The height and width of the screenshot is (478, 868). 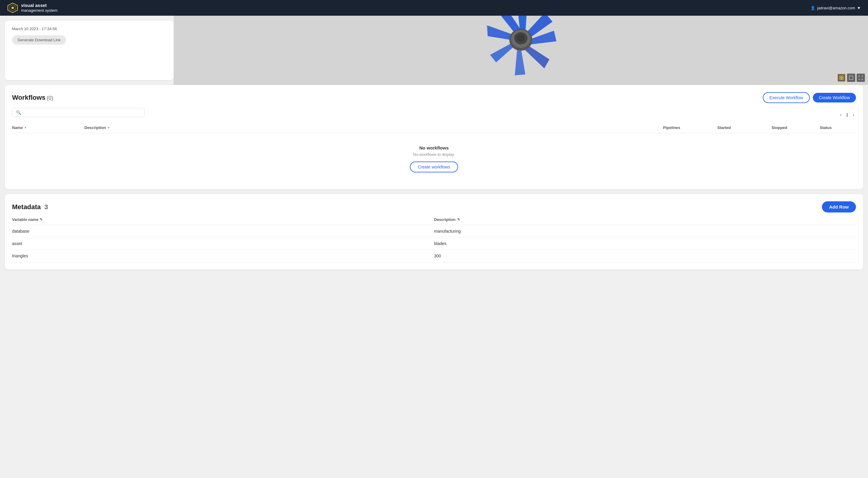 What do you see at coordinates (82, 113) in the screenshot?
I see `workflows-search-input` at bounding box center [82, 113].